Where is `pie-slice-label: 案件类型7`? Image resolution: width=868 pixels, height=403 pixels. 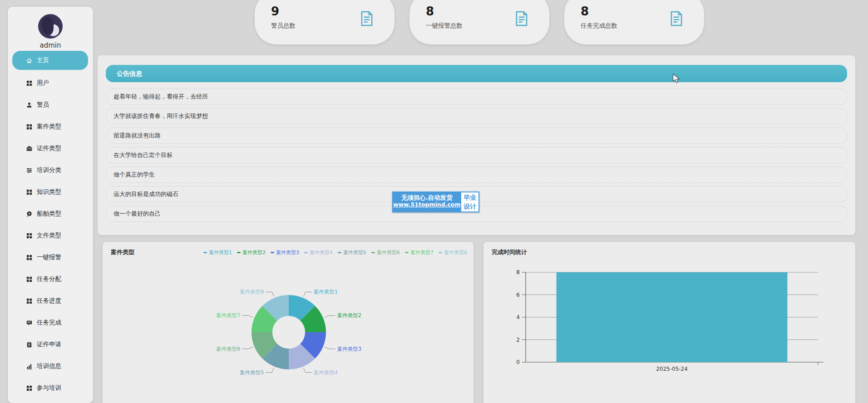 pie-slice-label: 案件类型7 is located at coordinates (228, 315).